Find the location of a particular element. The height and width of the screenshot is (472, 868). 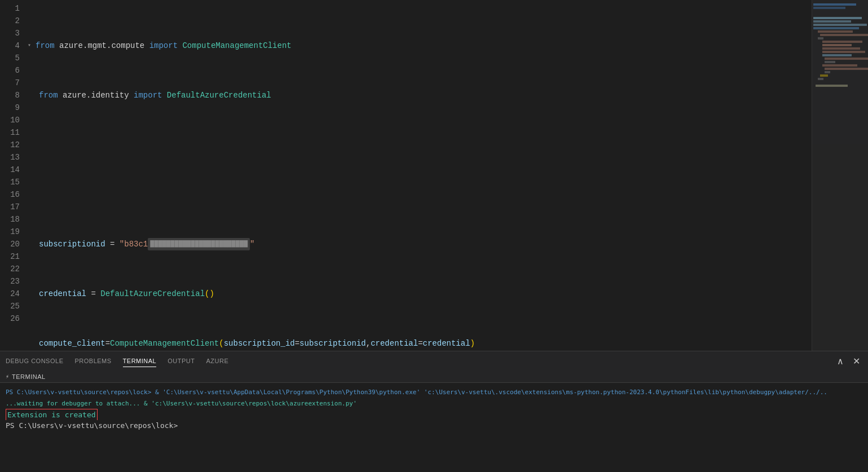

code-line-5: subscriptionid = "b83c1█████████████████… is located at coordinates (418, 244).